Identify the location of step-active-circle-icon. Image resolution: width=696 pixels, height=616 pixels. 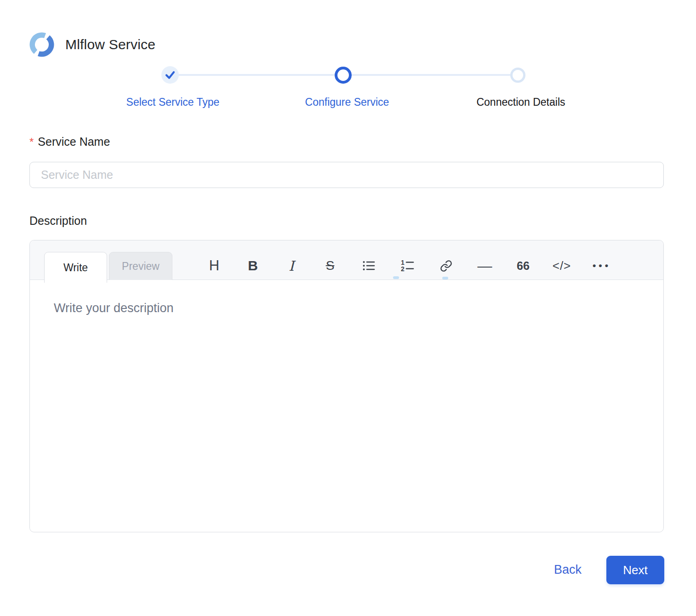
(343, 75).